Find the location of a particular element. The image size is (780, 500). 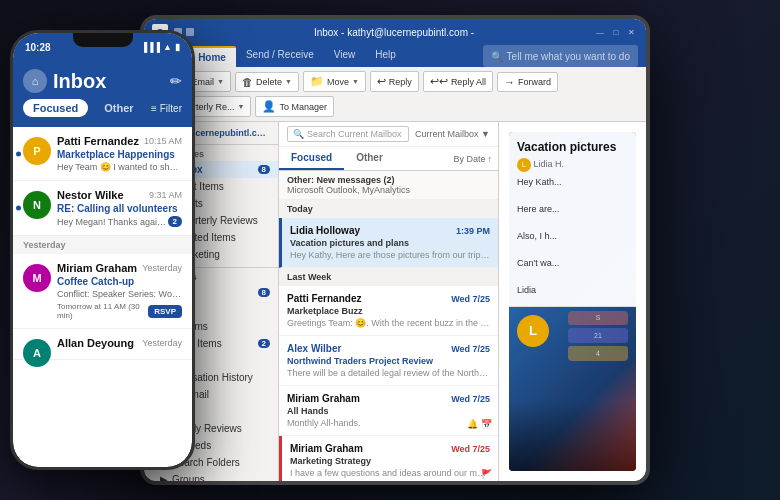

lastweek-section: Last Week is located at coordinates (388, 277).